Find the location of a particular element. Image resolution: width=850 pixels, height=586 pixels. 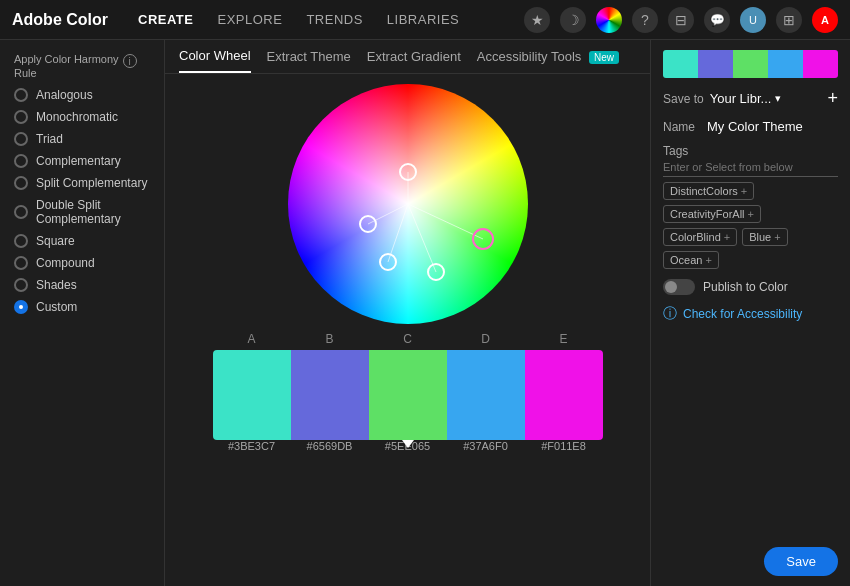

radio-compound: Compound is located at coordinates (82, 263).